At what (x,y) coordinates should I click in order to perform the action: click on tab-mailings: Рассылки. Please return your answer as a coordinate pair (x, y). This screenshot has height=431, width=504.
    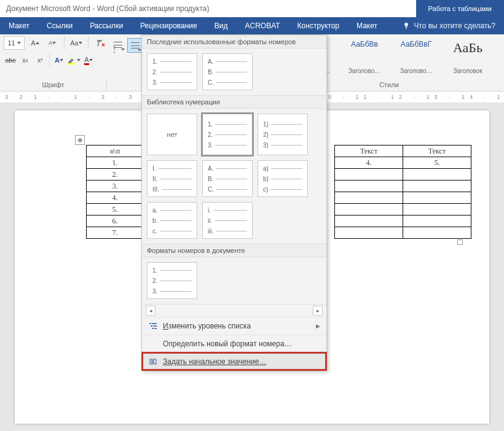
    Looking at the image, I should click on (106, 26).